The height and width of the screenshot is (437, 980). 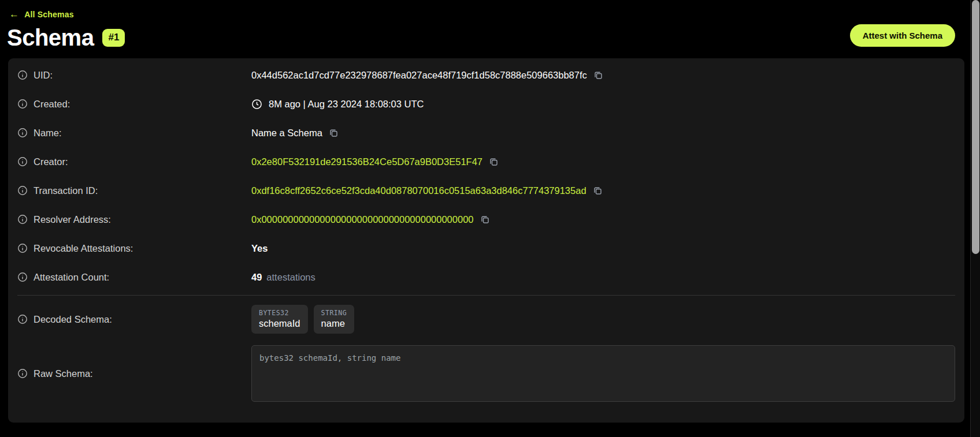 I want to click on name-label: Name:, so click(x=47, y=133).